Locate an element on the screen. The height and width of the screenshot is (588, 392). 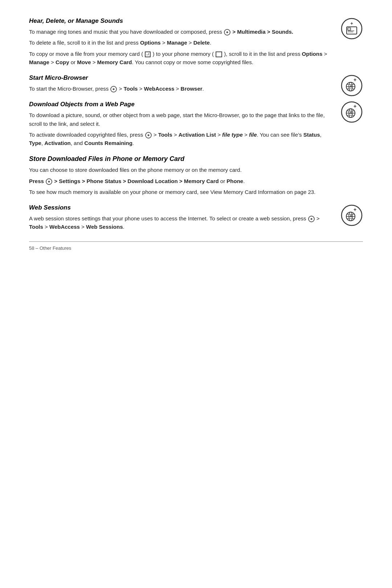
page-divider is located at coordinates (196, 241).